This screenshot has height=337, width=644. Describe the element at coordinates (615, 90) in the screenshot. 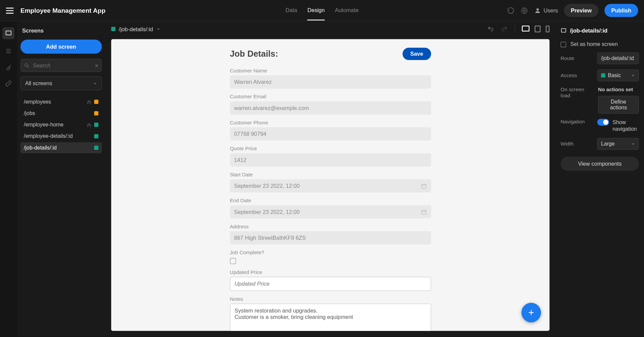

I see `no-actions-label: No actions set` at that location.